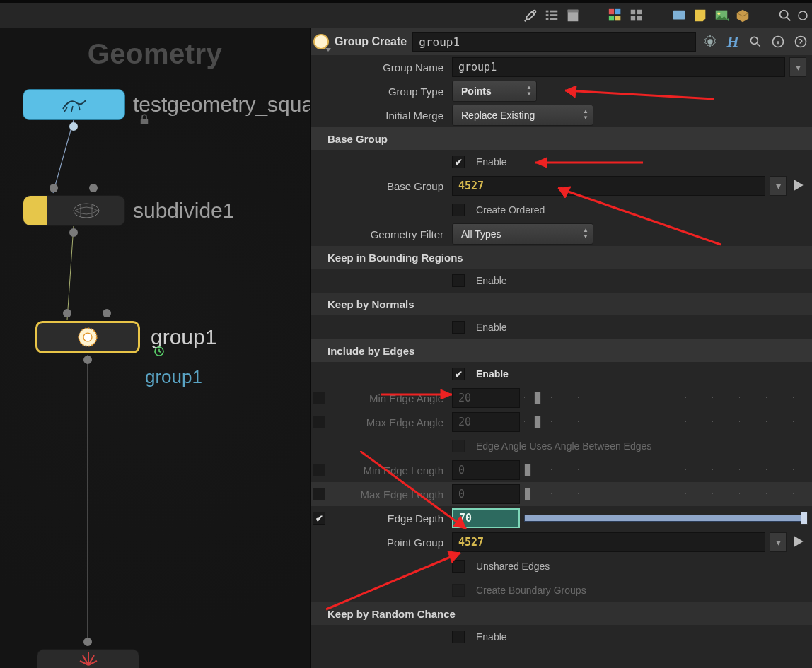  What do you see at coordinates (458, 590) in the screenshot?
I see `boundary-groups-checkbox` at bounding box center [458, 590].